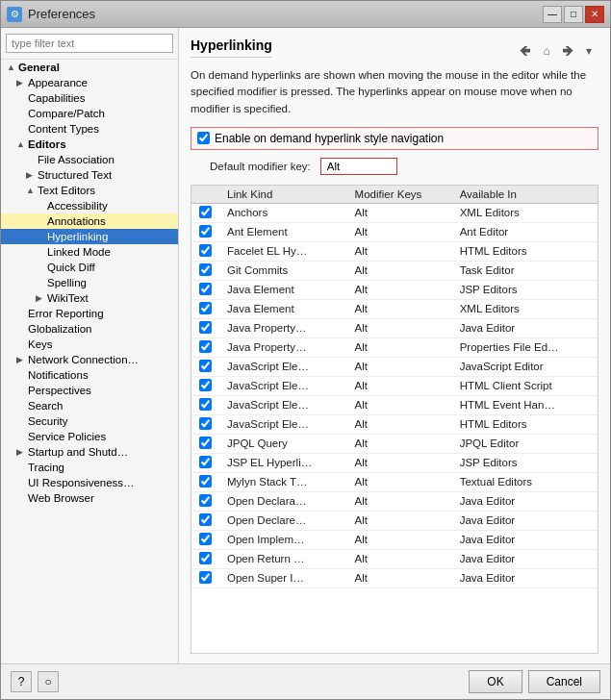  Describe the element at coordinates (89, 267) in the screenshot. I see `tree-item-quick-diff: Quick Diff` at that location.